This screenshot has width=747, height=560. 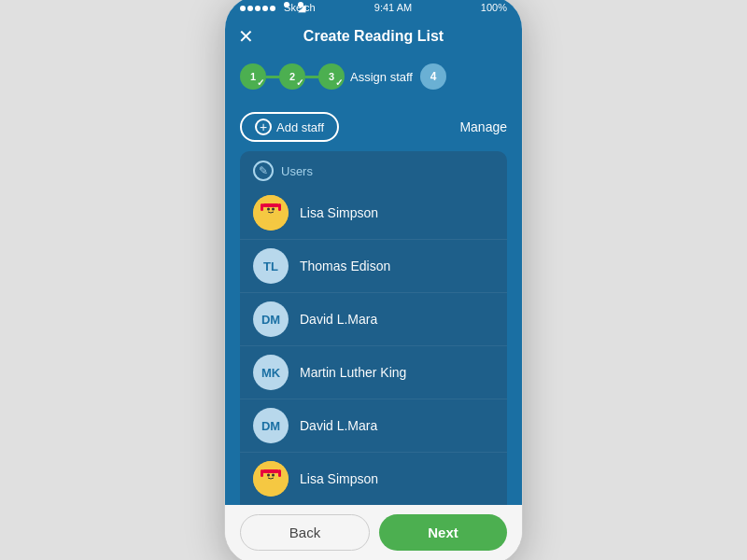 What do you see at coordinates (301, 127) in the screenshot?
I see `add-staff-label: Add staff` at bounding box center [301, 127].